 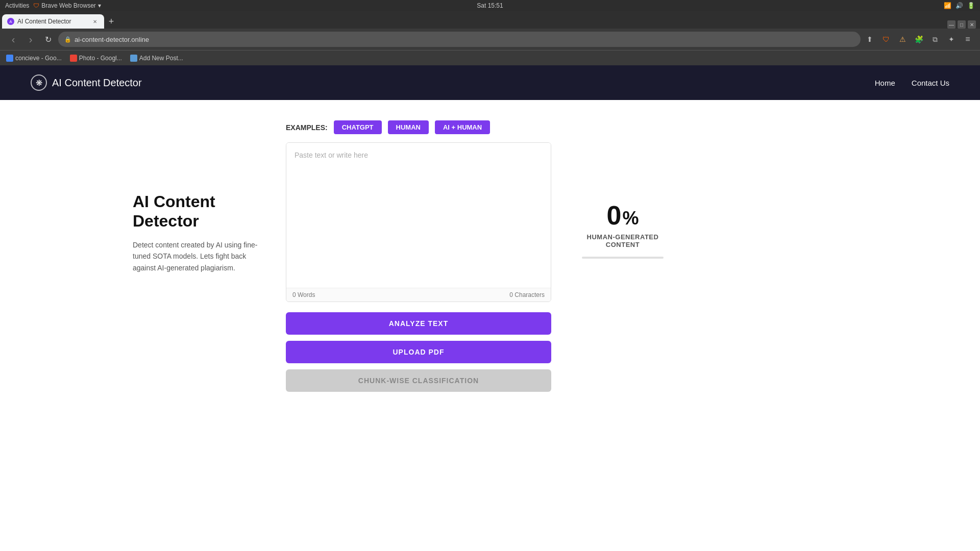 I want to click on chunk-wise-button: CHUNK-WISE CLASSIFICATION, so click(x=419, y=381).